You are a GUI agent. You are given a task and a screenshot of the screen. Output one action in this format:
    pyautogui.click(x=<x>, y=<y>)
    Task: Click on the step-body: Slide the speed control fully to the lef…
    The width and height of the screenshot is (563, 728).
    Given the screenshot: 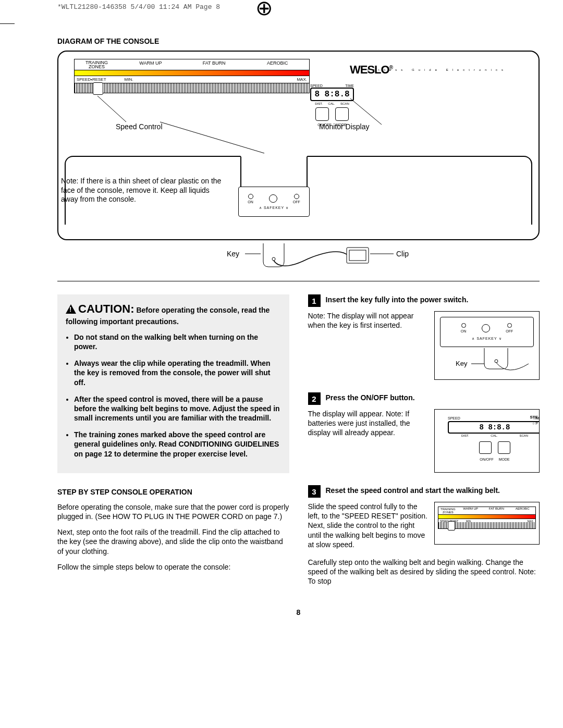 What is the action you would take?
    pyautogui.click(x=368, y=525)
    